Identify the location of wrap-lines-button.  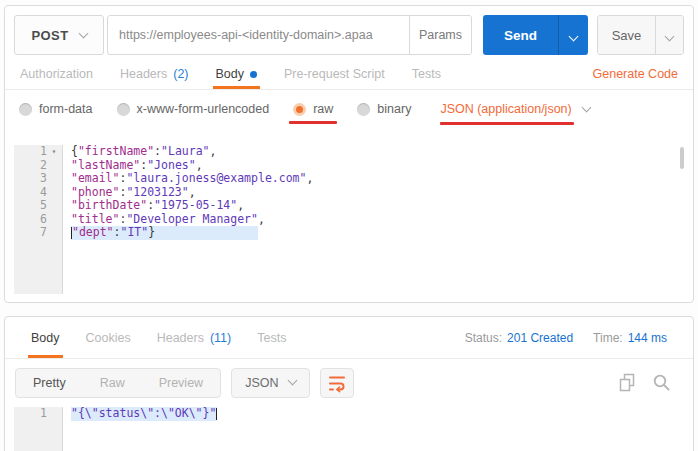
(337, 383).